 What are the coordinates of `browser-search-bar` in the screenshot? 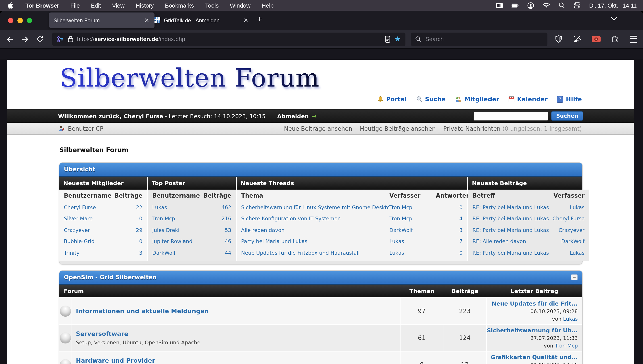 It's located at (479, 39).